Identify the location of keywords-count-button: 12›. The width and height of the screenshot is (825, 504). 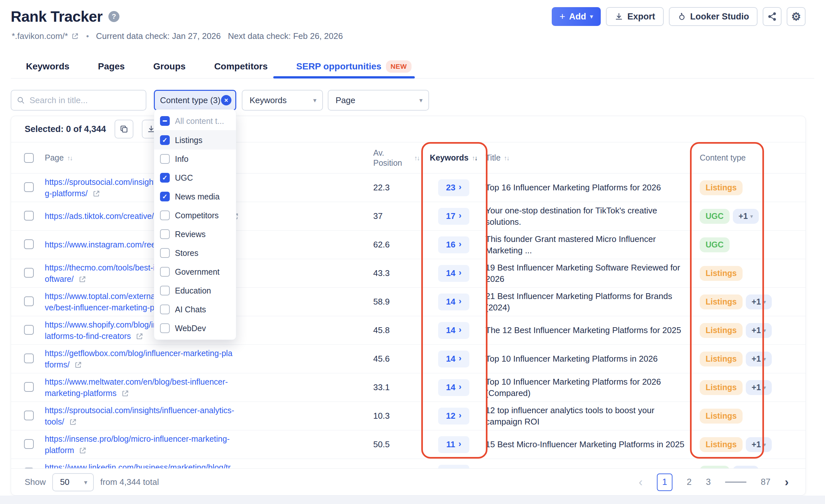
(454, 416).